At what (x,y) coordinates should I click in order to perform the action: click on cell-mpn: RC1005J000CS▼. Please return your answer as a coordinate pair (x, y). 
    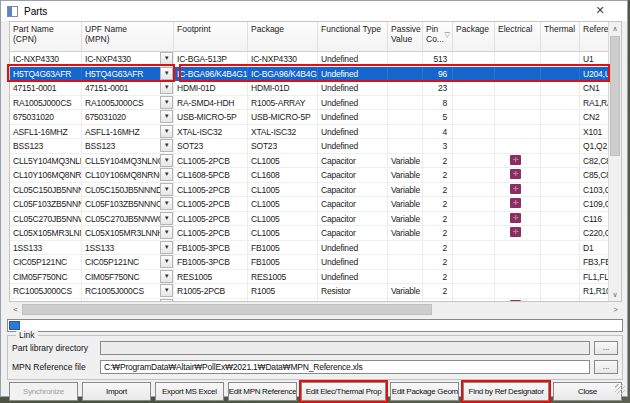
    Looking at the image, I should click on (128, 292).